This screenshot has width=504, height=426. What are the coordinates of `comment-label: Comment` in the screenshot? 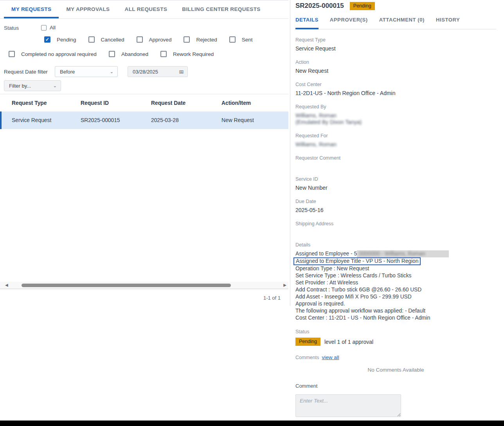 It's located at (396, 386).